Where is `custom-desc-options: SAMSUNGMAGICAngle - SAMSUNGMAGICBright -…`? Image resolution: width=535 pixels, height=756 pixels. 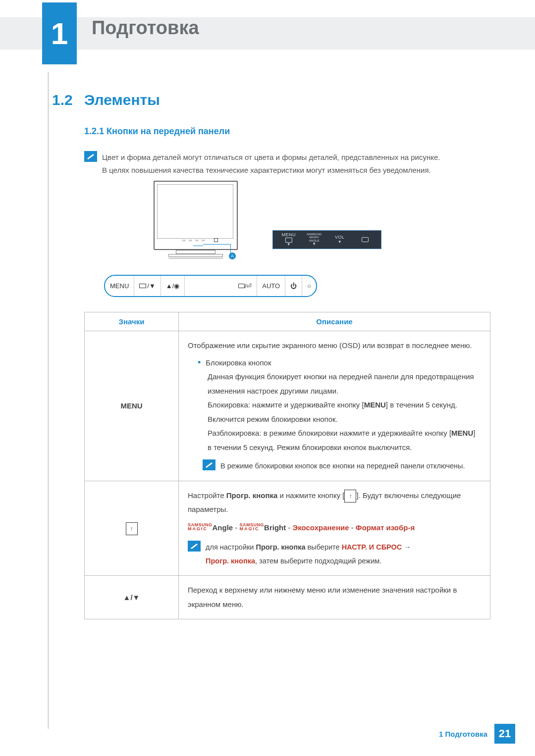
custom-desc-options: SAMSUNGMAGICAngle - SAMSUNGMAGICBright -… is located at coordinates (334, 528).